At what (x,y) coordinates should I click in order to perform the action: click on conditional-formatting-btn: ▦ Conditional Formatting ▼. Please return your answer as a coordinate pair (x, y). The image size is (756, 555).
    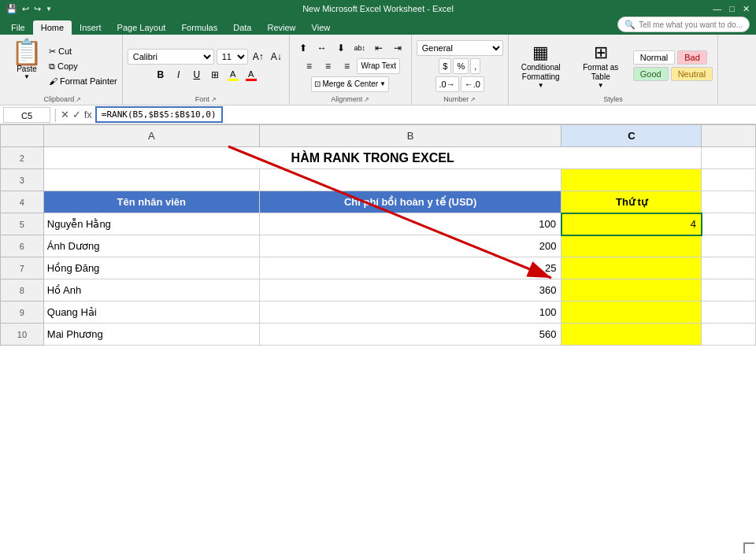
    Looking at the image, I should click on (541, 66).